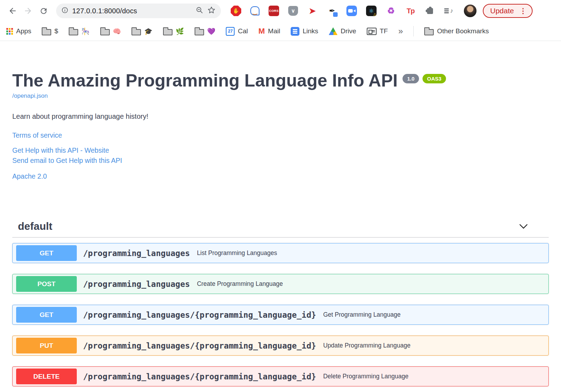 This screenshot has height=392, width=561. What do you see at coordinates (411, 78) in the screenshot?
I see `version-badge: 1.0` at bounding box center [411, 78].